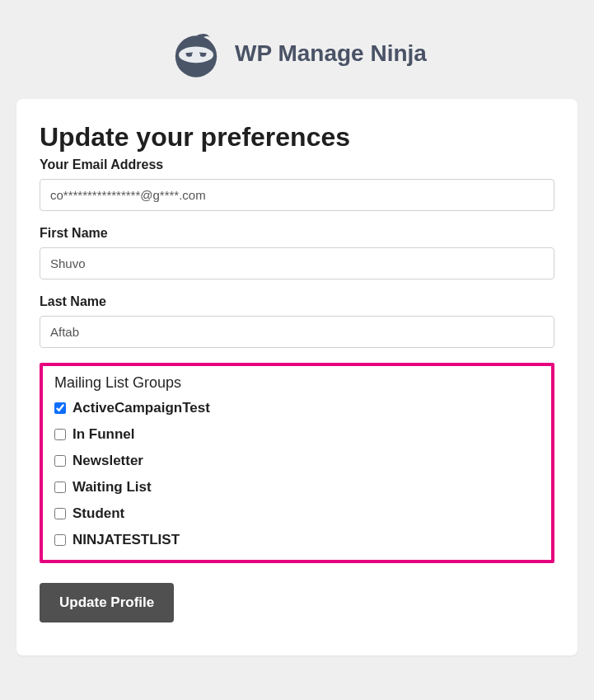  What do you see at coordinates (297, 487) in the screenshot?
I see `mailing-group-row: Waiting List` at bounding box center [297, 487].